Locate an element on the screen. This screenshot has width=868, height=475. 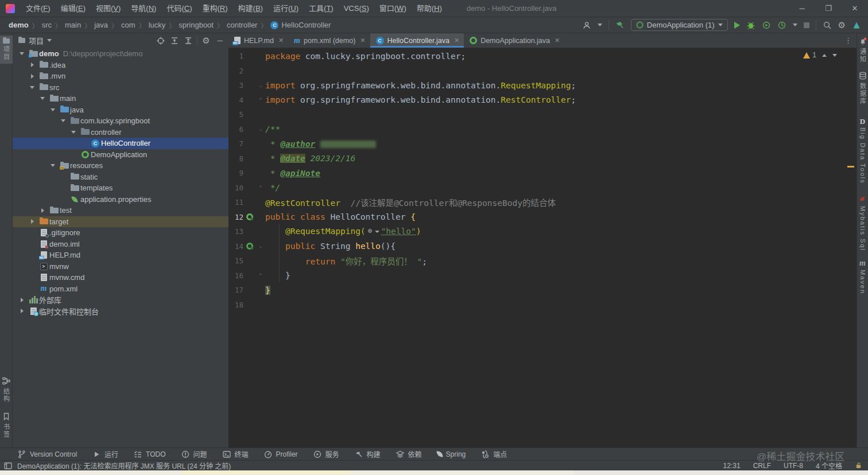
chevron-down-icon is located at coordinates (49, 40).